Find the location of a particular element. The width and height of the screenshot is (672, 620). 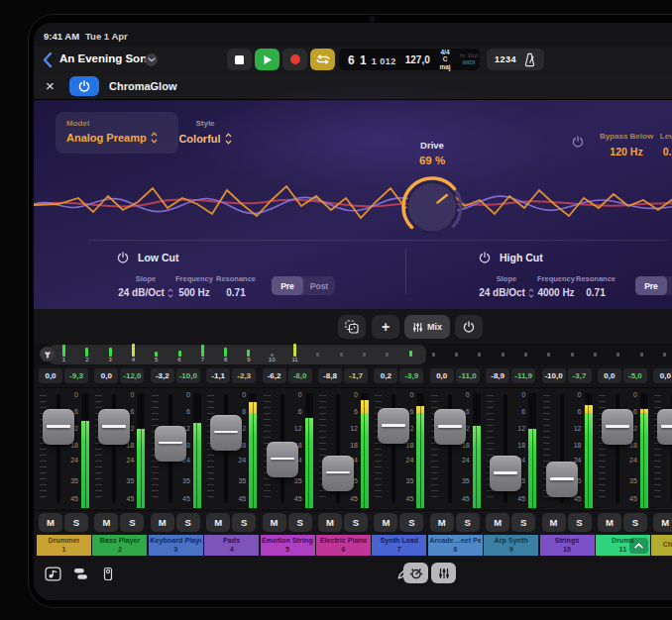

play-button is located at coordinates (268, 59).